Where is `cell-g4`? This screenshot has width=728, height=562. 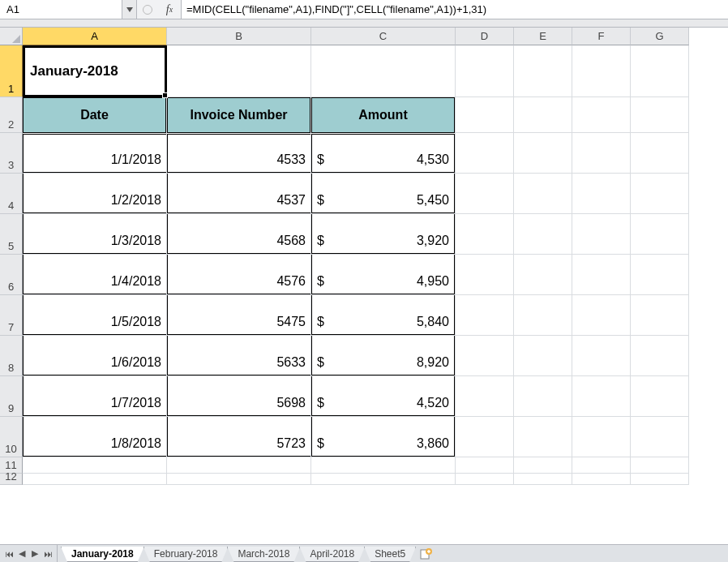 cell-g4 is located at coordinates (660, 194).